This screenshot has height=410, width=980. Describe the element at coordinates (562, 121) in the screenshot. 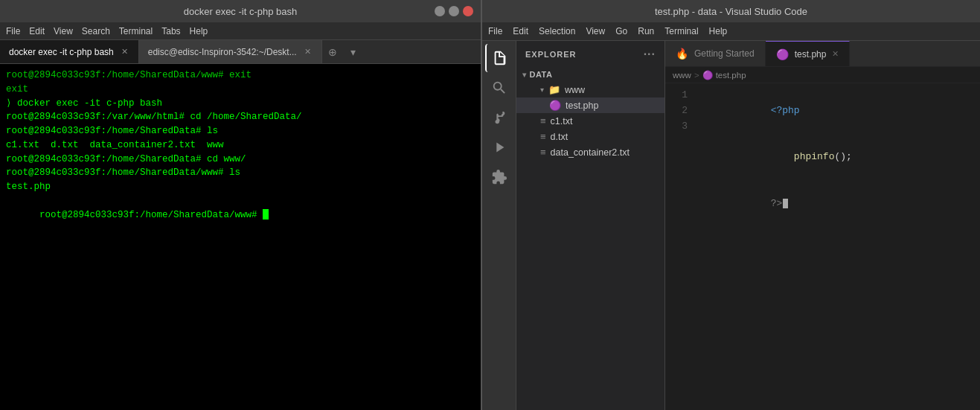

I see `file-c1txt-label: c1.txt` at that location.